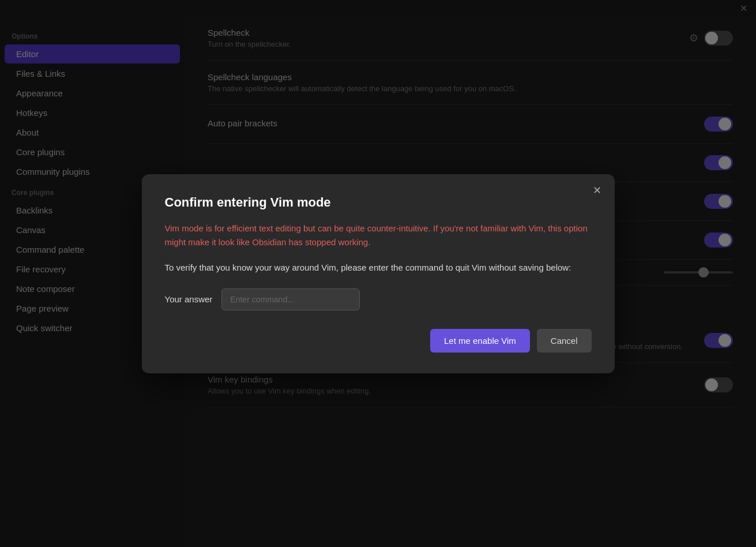  What do you see at coordinates (378, 268) in the screenshot?
I see `modal-body-text: To verify that you know your way around …` at bounding box center [378, 268].